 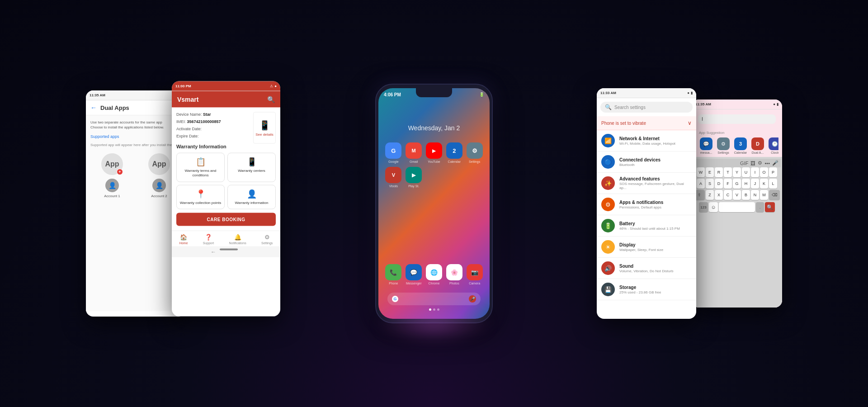 I want to click on key-k: K, so click(x=764, y=184).